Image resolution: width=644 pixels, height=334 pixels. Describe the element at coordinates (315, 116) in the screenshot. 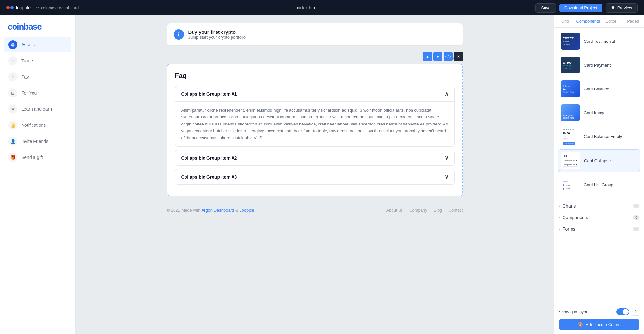

I see `accordion-item-1: Collapsible Group Item #1 ∧ Anim pariatu…` at that location.